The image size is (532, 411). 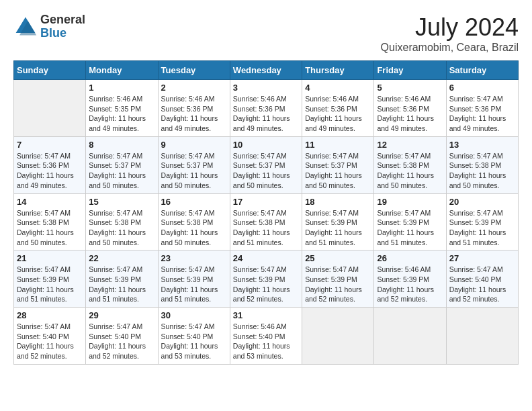 I want to click on calendar-cell: 14Sunrise: 5:47 AM Sunset: 5:38 PM Dayli…, so click(x=50, y=222).